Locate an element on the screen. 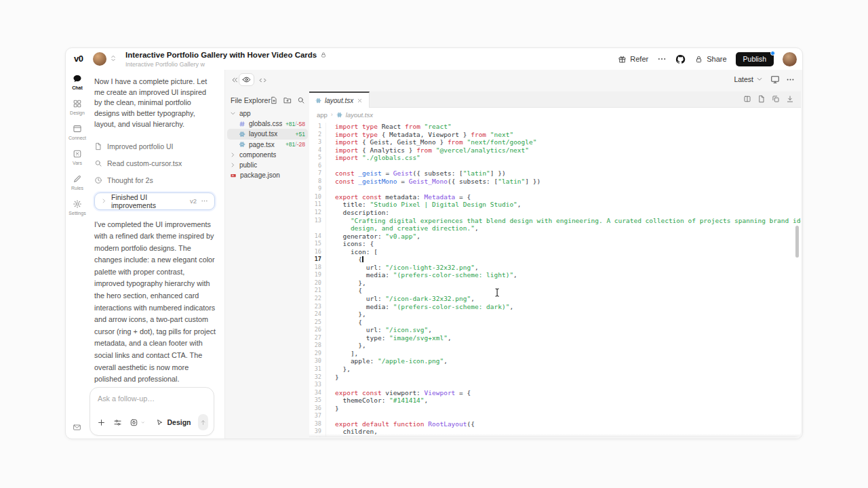 This screenshot has width=868, height=488. input-placeholder: Ask a follow-up… is located at coordinates (126, 399).